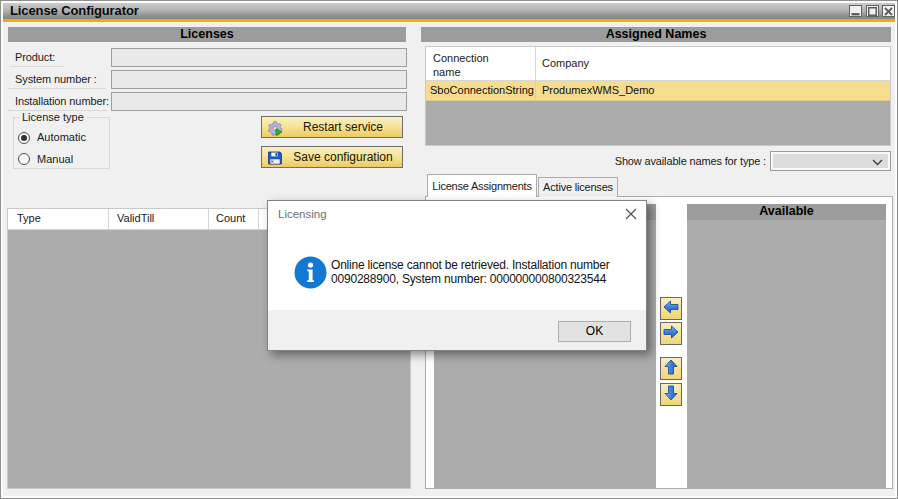  What do you see at coordinates (491, 272) in the screenshot?
I see `dialog-message: Online license cannot be retrieved. Inst…` at bounding box center [491, 272].